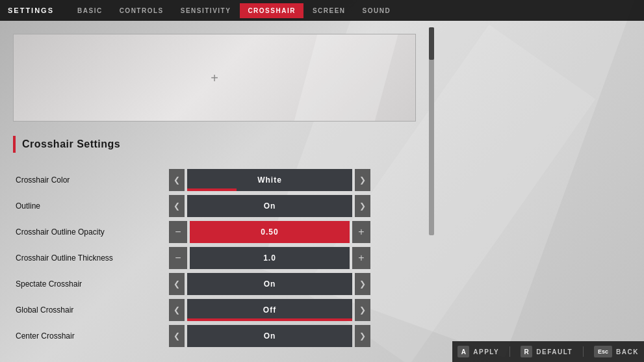 This screenshot has width=644, height=362. Describe the element at coordinates (603, 352) in the screenshot. I see `back-key: Esc` at that location.